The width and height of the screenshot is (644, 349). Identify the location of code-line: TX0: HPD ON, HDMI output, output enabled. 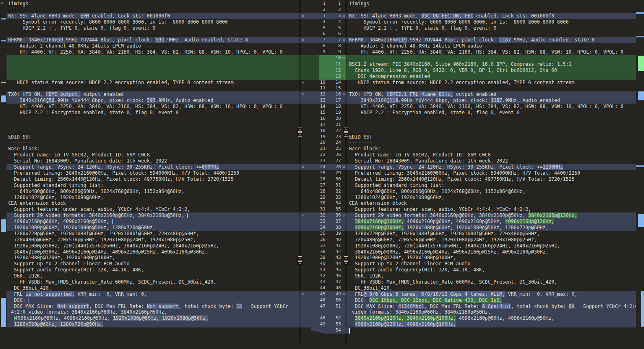
(152, 94).